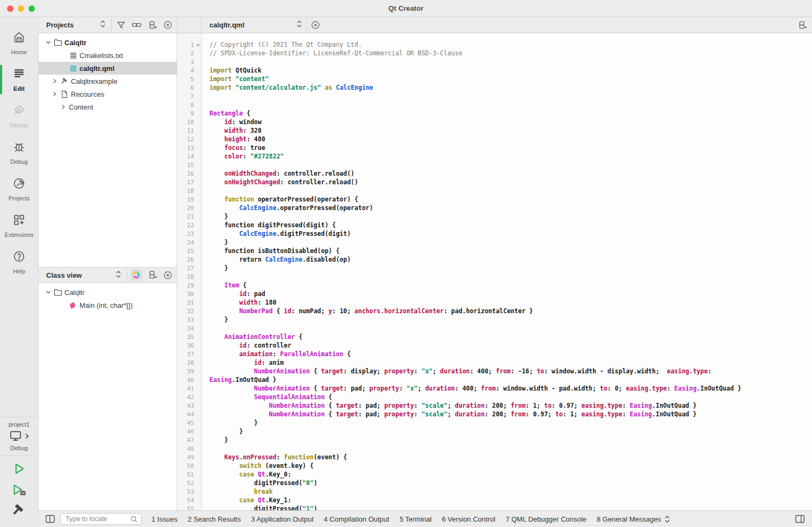  Describe the element at coordinates (495, 53) in the screenshot. I see `code-line-2: 2// SPDX-License-Identifier: LicenseRef-…` at that location.